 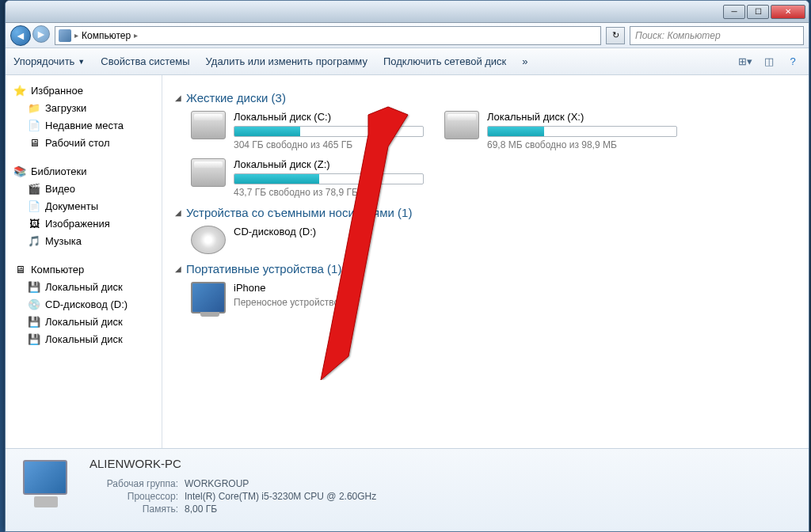 What do you see at coordinates (137, 496) in the screenshot?
I see `cpu-label: Процессор:` at bounding box center [137, 496].